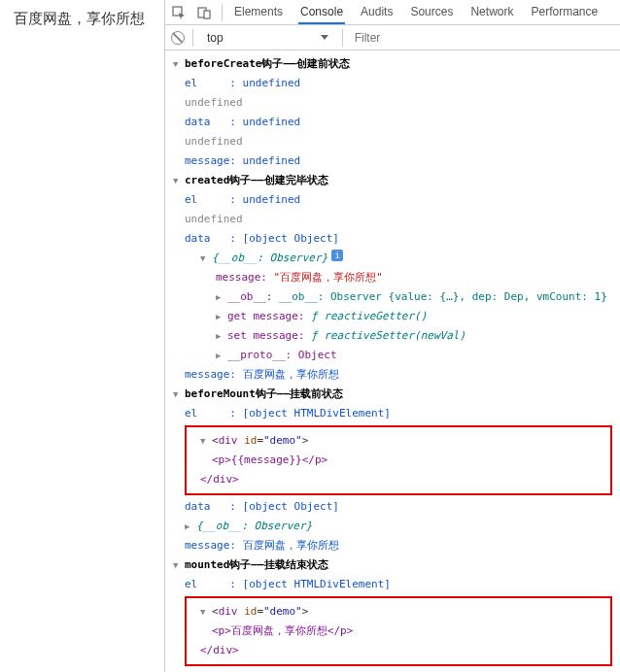  I want to click on tab-bar: Elements Console Audits Sources Network …, so click(416, 13).